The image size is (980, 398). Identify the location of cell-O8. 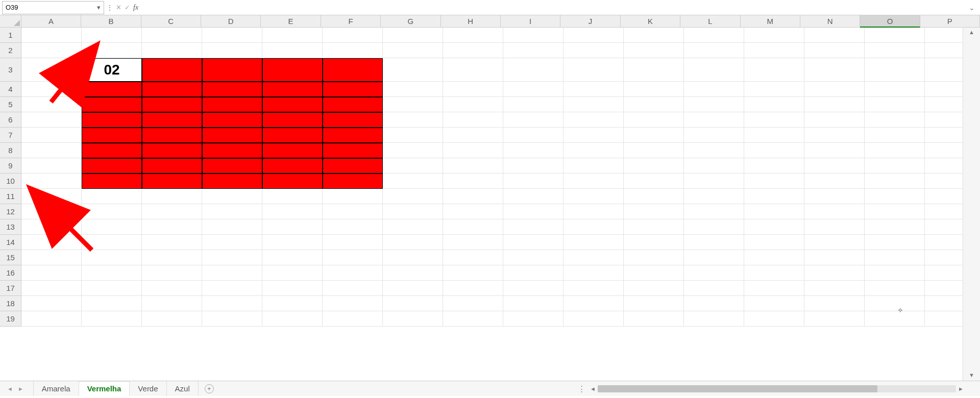
(895, 151).